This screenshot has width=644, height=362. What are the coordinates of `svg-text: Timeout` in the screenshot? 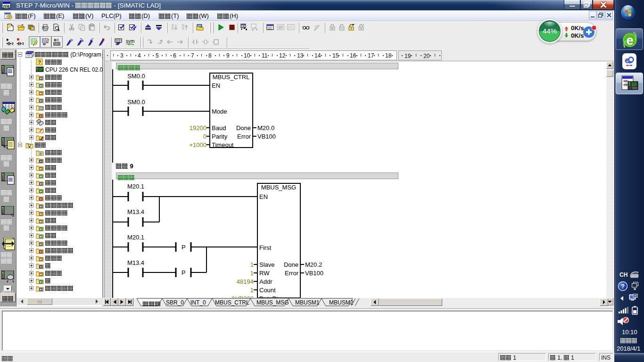 It's located at (223, 145).